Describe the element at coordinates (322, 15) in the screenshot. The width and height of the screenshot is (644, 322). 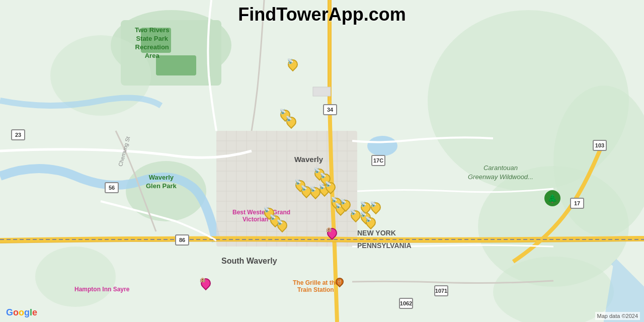
I see `site-title: FindTowerApp.com` at that location.